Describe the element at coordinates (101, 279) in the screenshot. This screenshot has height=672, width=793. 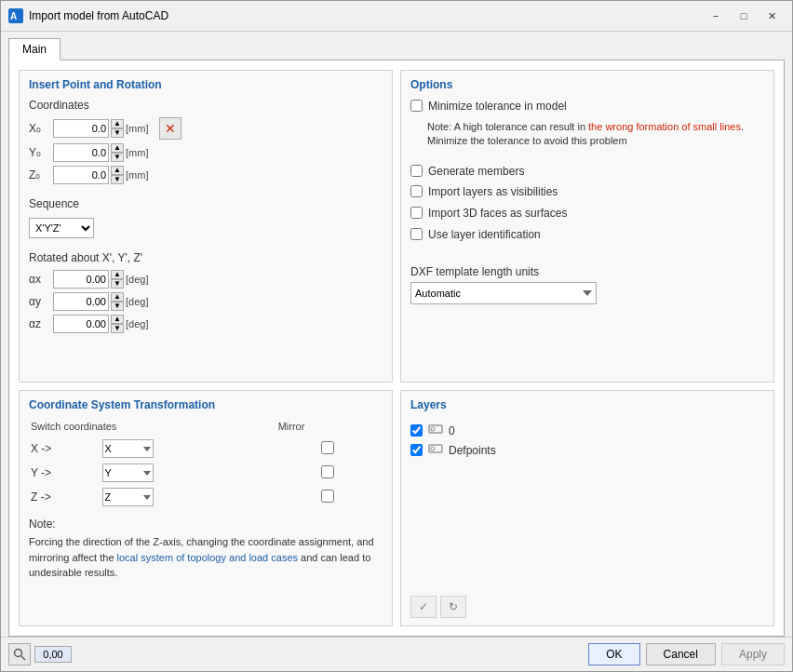
I see `ax-input-wrapper: ▲ ▼ [deg]` at that location.